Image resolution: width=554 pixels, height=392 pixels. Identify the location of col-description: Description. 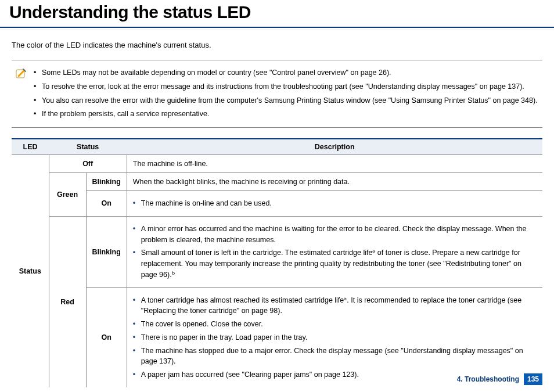
(334, 147).